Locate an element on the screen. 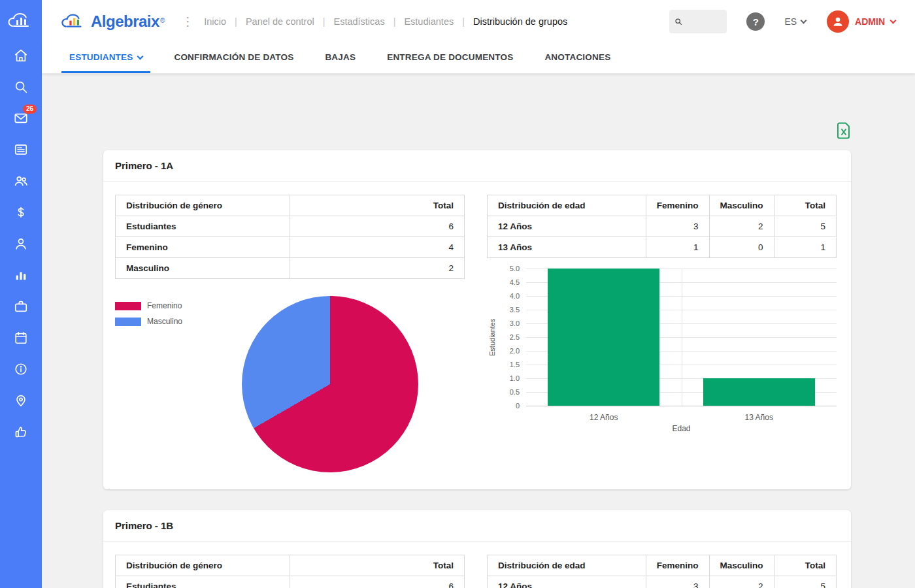  tab-label: ENTREGA DE DOCUMENTOS is located at coordinates (450, 57).